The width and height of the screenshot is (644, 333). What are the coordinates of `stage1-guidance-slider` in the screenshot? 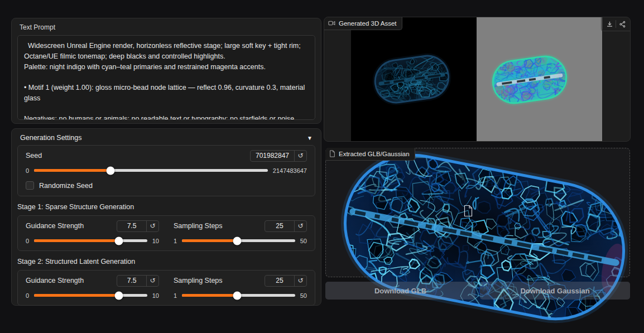 It's located at (90, 241).